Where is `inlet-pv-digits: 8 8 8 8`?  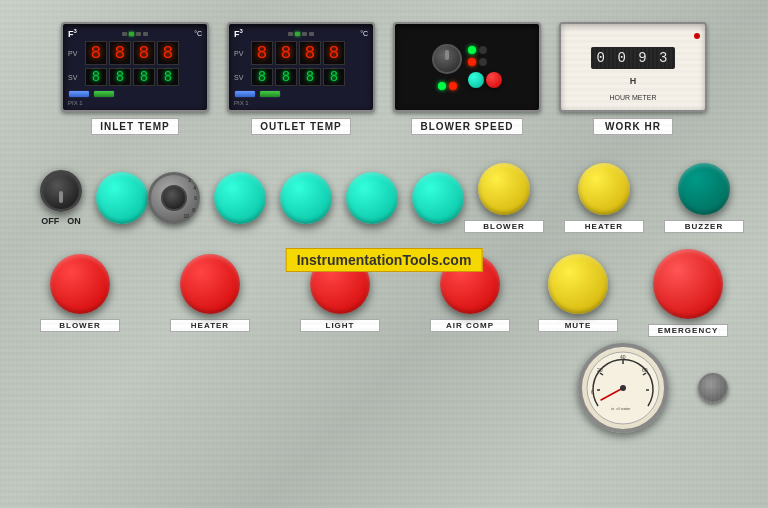
inlet-pv-digits: 8 8 8 8 is located at coordinates (132, 53).